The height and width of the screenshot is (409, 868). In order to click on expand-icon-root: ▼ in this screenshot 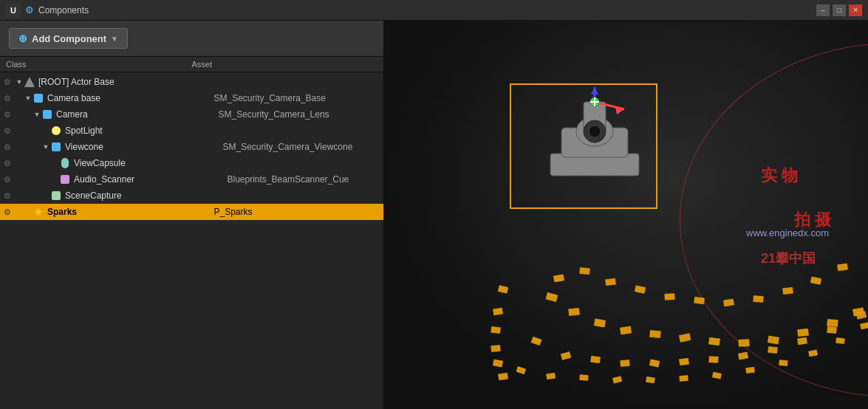, I will do `click(19, 82)`.